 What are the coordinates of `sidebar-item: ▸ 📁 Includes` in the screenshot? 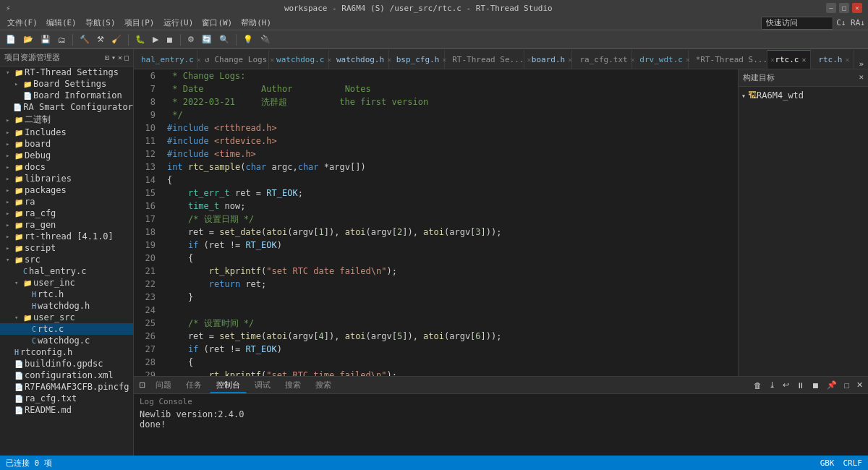 It's located at (67, 132).